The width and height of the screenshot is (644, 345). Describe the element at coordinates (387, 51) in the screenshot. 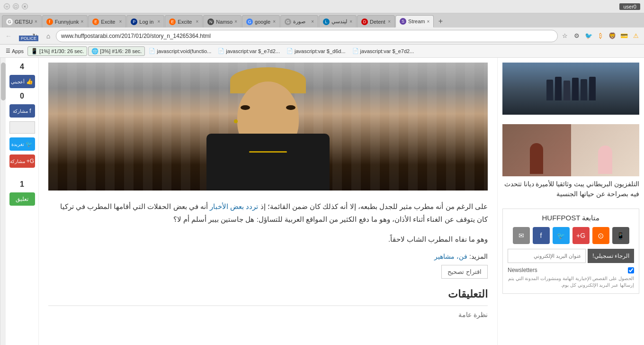

I see `bookmark-js4-label: javascript:var $_e7d2...` at that location.